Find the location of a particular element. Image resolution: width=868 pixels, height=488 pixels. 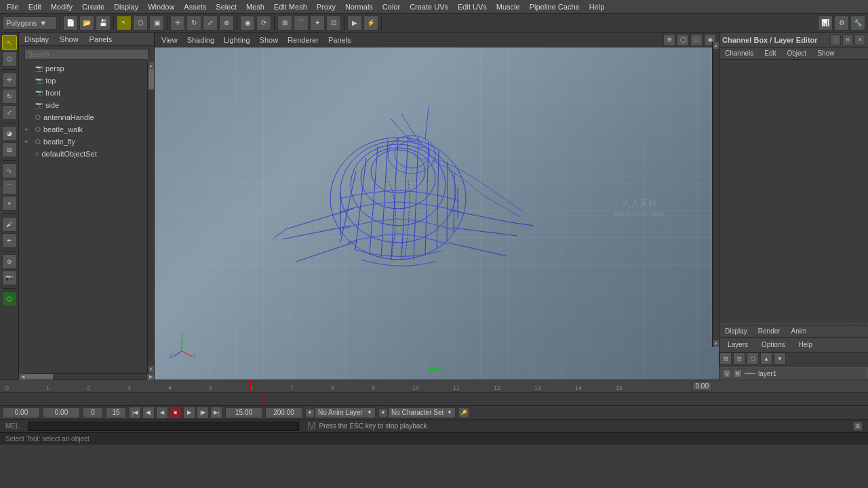

mode-dropdown: Polygons ▼ is located at coordinates (30, 23).